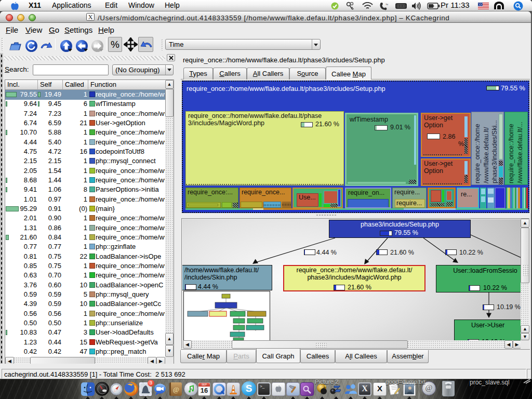 This screenshot has width=532, height=399. What do you see at coordinates (90, 17) in the screenshot?
I see `svg-text: X` at bounding box center [90, 17].